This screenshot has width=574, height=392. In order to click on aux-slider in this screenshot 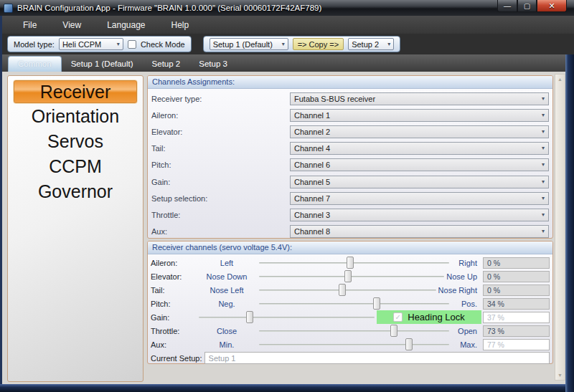, I will do `click(354, 344)`.